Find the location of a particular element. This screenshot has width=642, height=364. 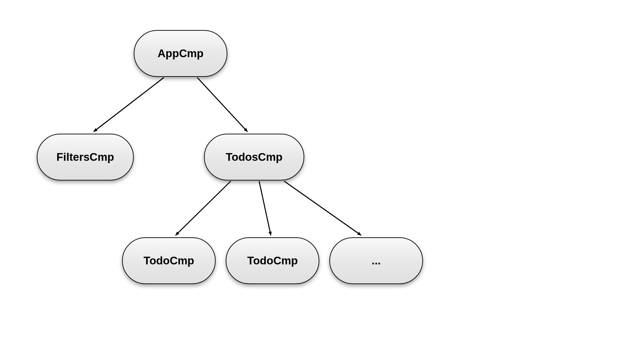

node-label: ... is located at coordinates (376, 261).